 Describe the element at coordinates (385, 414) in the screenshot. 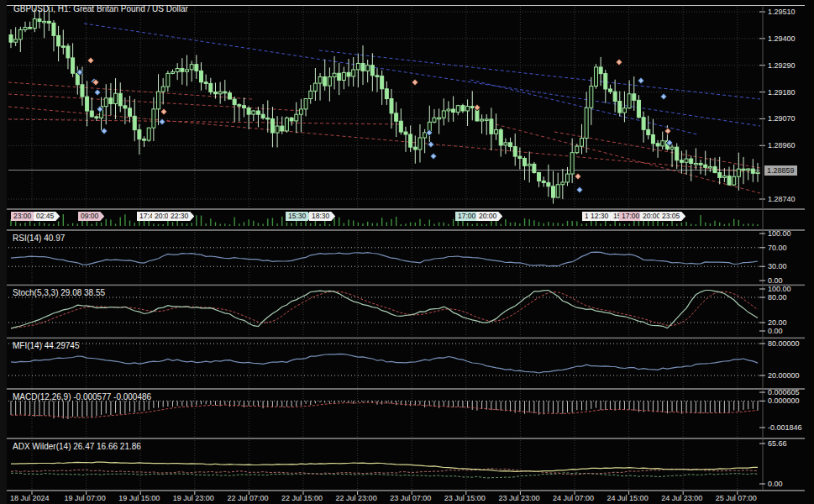

I see `macd-panel` at that location.